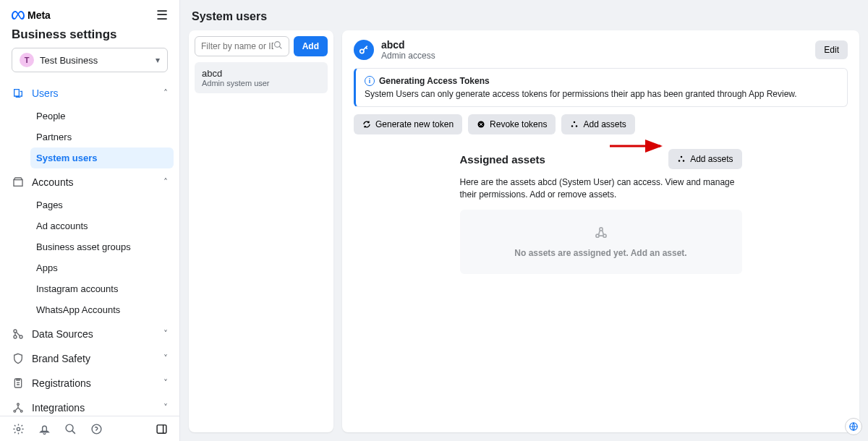  What do you see at coordinates (601, 211) in the screenshot?
I see `assigned-assets-section: Assigned assets Add assets Here are the …` at bounding box center [601, 211].